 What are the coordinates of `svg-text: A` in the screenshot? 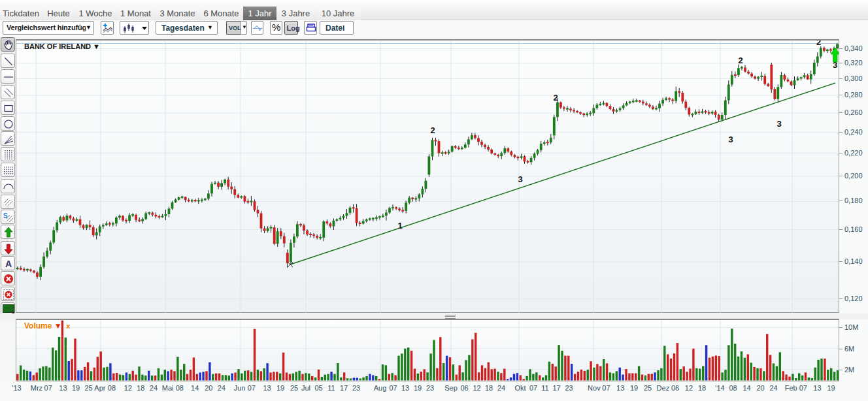 It's located at (8, 264).